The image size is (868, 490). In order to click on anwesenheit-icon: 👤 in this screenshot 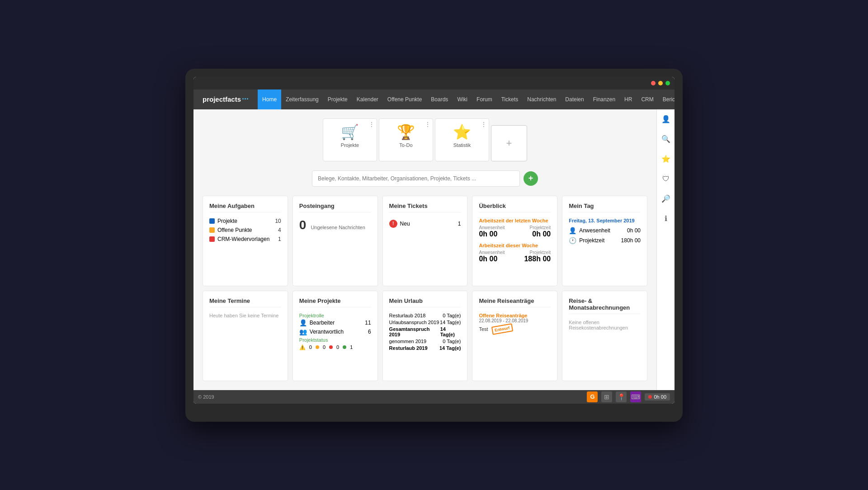, I will do `click(572, 231)`.